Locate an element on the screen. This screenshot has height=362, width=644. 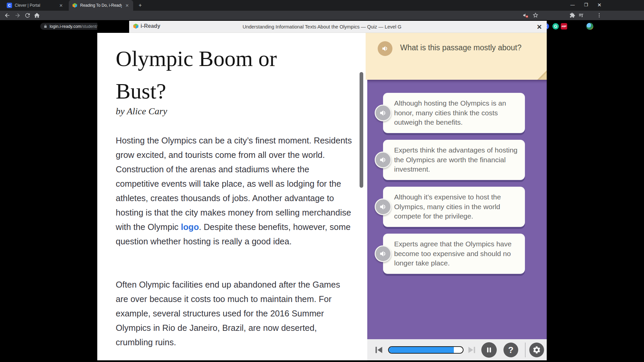
tab-title: Clever | Portal is located at coordinates (35, 5).